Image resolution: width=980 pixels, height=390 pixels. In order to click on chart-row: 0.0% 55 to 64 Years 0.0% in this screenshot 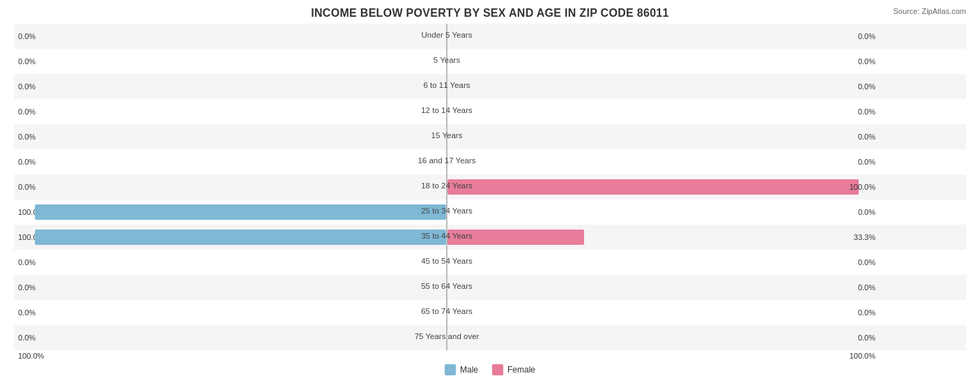, I will do `click(490, 287)`.